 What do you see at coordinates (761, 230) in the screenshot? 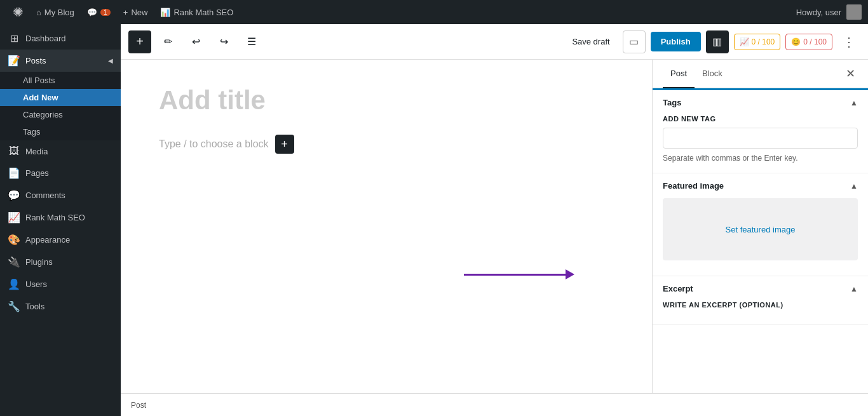
I see `set-featured-image-link: Set featured image` at bounding box center [761, 230].